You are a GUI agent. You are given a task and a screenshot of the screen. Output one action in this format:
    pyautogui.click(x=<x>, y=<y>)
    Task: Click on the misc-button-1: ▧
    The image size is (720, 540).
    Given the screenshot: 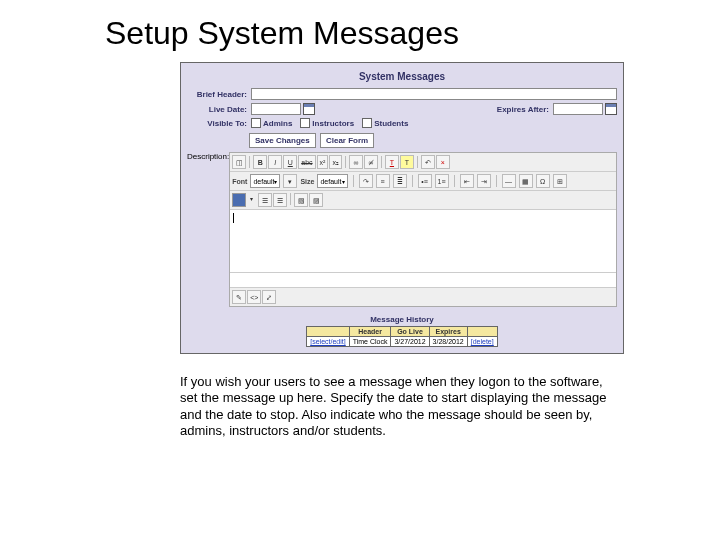 What is the action you would take?
    pyautogui.click(x=301, y=200)
    